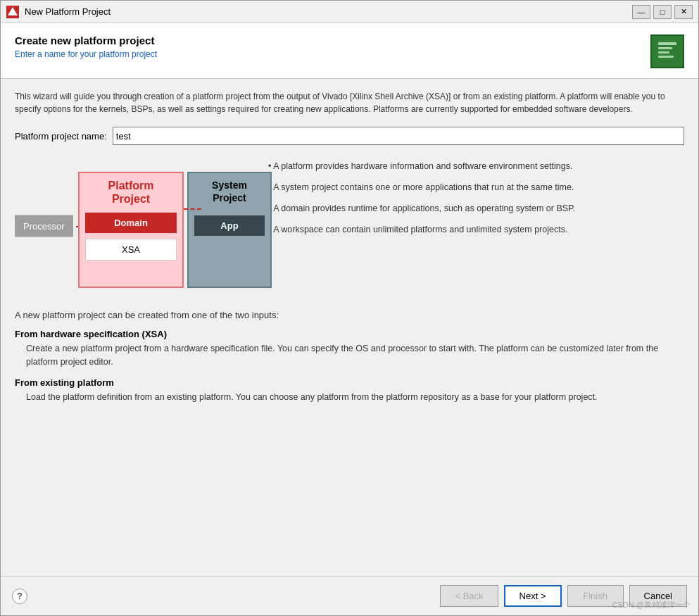  Describe the element at coordinates (229, 191) in the screenshot. I see `system-project-title: SystemProject` at that location.